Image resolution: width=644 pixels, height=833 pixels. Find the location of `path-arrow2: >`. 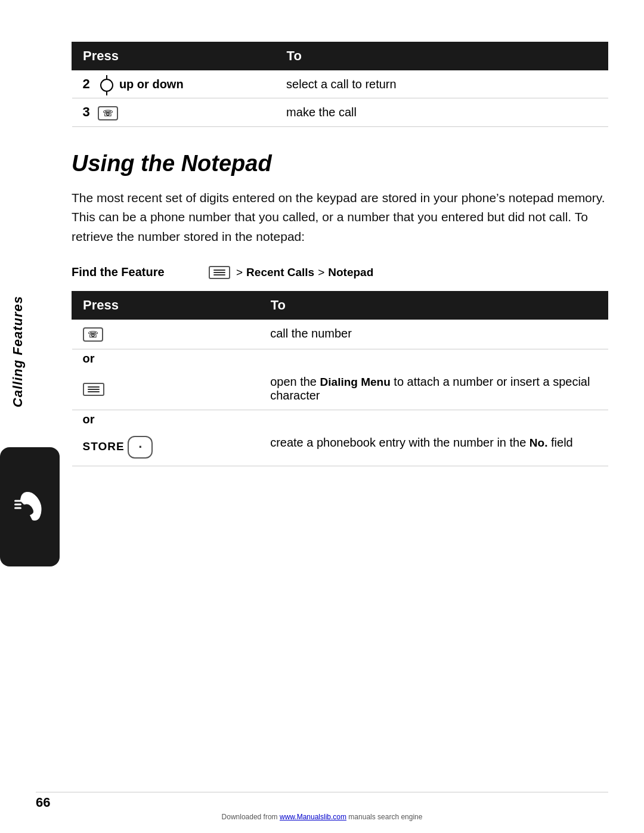

path-arrow2: > is located at coordinates (321, 272).